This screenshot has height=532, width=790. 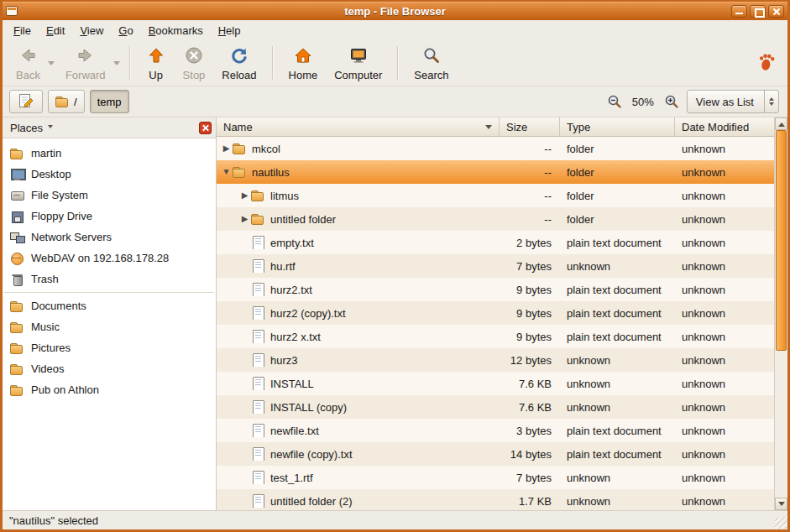 What do you see at coordinates (109, 279) in the screenshot?
I see `sidebar-item-trash: Trash` at bounding box center [109, 279].